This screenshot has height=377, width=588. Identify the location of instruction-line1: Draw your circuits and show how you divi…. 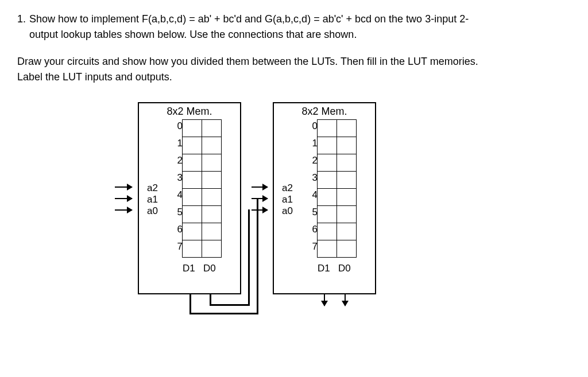
(248, 61).